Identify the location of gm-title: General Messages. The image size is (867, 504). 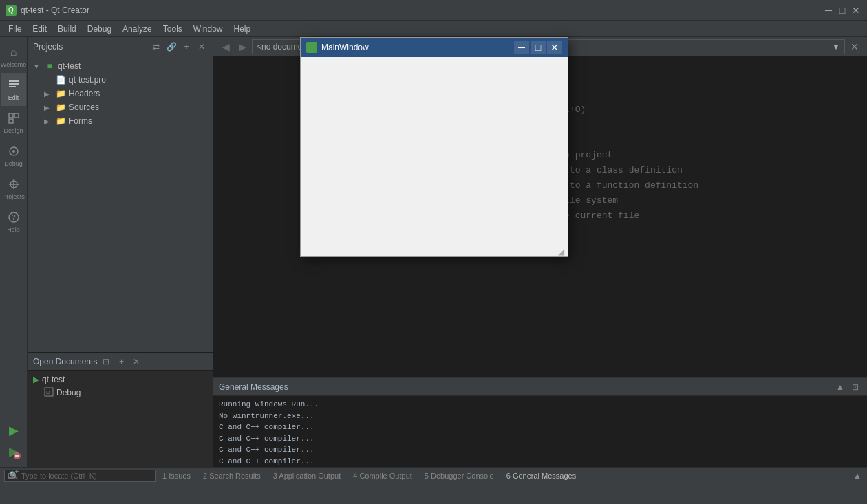
(253, 387).